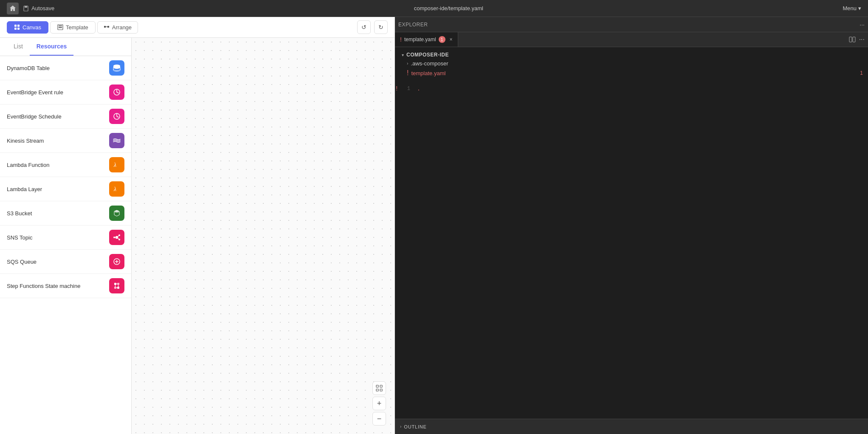  What do you see at coordinates (43, 286) in the screenshot?
I see `resource-name: Step Functions State machine` at bounding box center [43, 286].